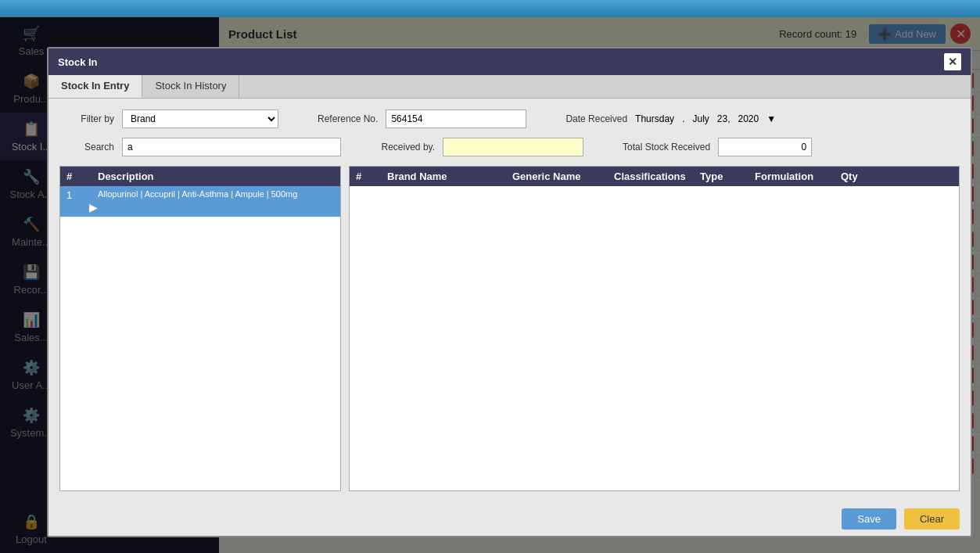 This screenshot has width=980, height=553. What do you see at coordinates (78, 63) in the screenshot?
I see `modal-title: Stock In` at bounding box center [78, 63].